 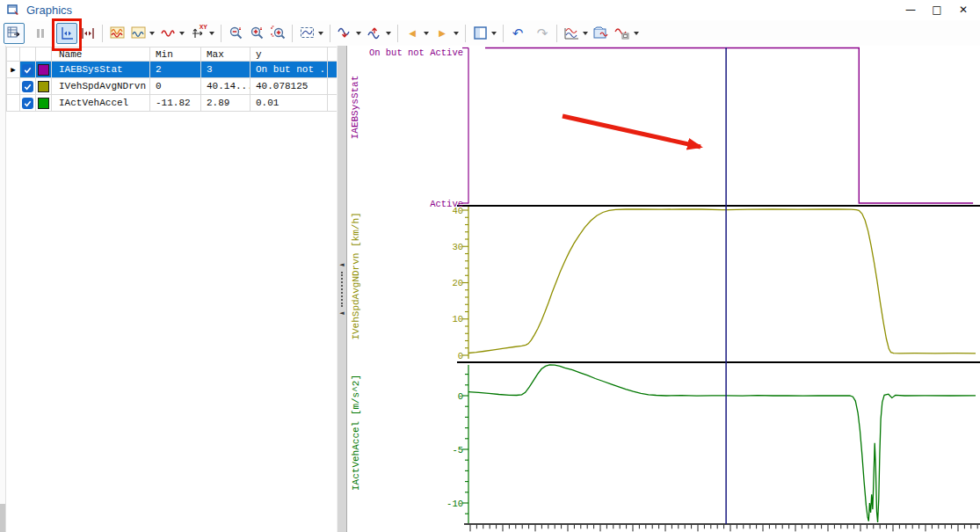 I want to click on measure-setup-button, so click(x=571, y=33).